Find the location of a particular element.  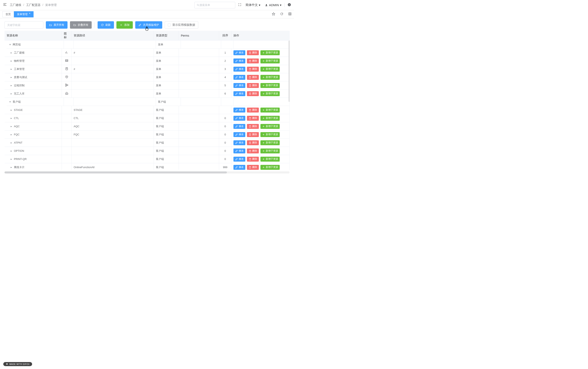

cell-name: ▸工厂建模 is located at coordinates (33, 53).